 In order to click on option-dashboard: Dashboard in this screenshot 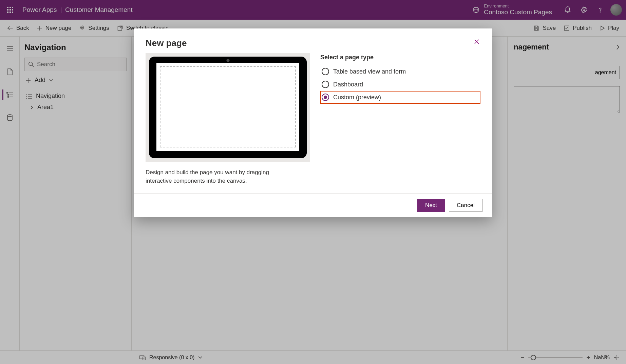, I will do `click(400, 84)`.